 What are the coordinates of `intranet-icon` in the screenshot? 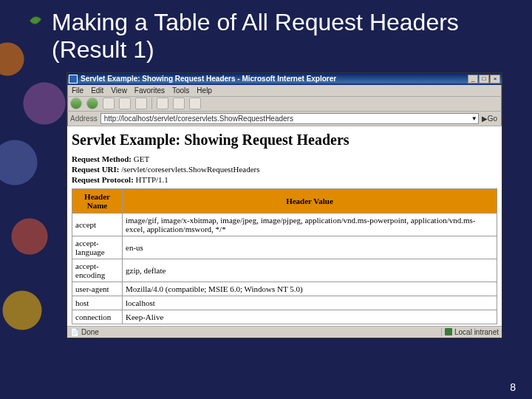 It's located at (449, 332).